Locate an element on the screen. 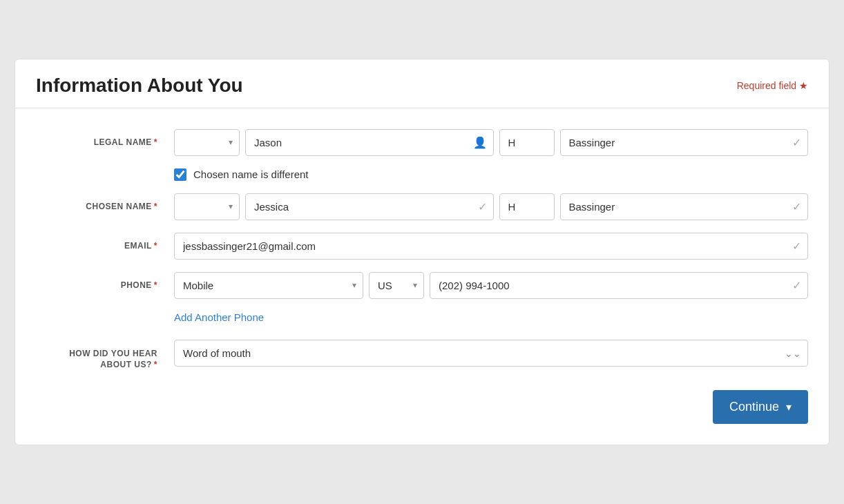 The width and height of the screenshot is (844, 504). email-input is located at coordinates (491, 246).